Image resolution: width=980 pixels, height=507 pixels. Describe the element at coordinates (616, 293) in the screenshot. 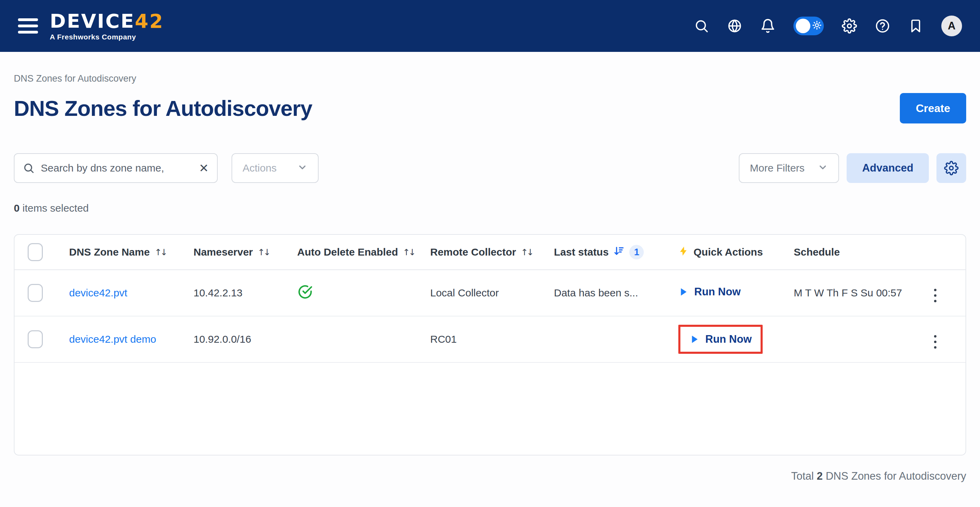

I see `last-status-value: Data has been s...` at that location.